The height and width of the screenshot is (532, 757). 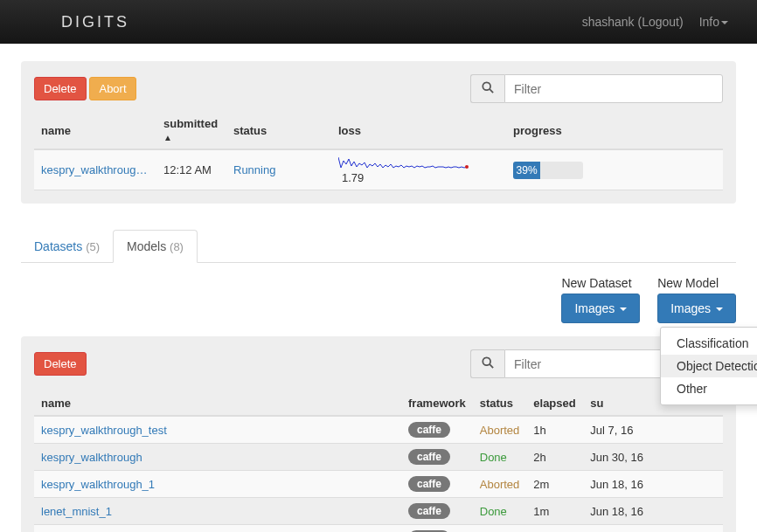 What do you see at coordinates (378, 169) in the screenshot?
I see `running-job-row: kespry_walkthroug… 12:12 AM Running 1.79…` at bounding box center [378, 169].